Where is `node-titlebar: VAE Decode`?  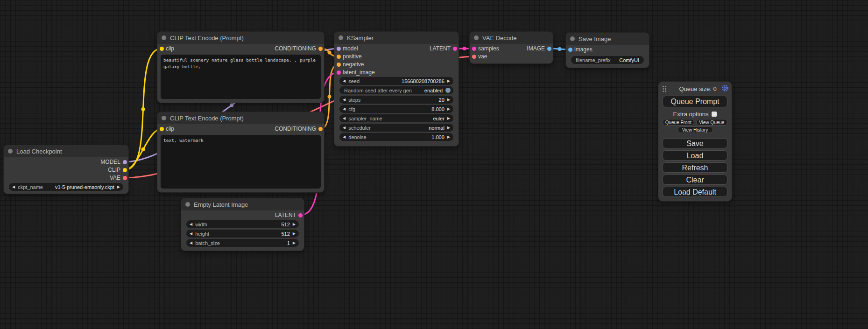
node-titlebar: VAE Decode is located at coordinates (511, 38).